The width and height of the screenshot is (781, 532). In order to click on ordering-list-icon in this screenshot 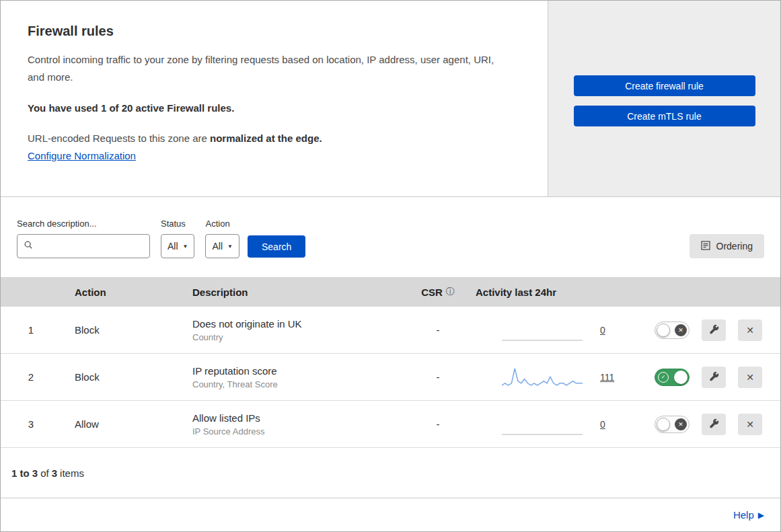, I will do `click(706, 246)`.